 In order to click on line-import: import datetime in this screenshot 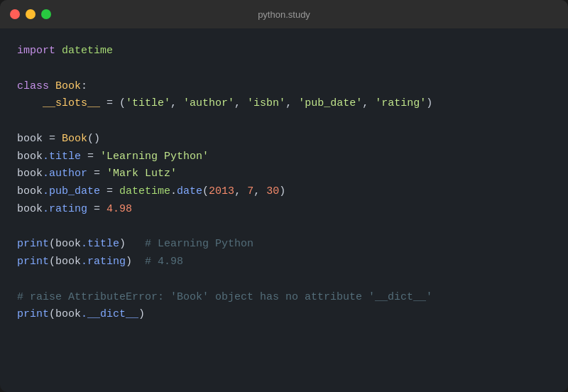, I will do `click(284, 51)`.